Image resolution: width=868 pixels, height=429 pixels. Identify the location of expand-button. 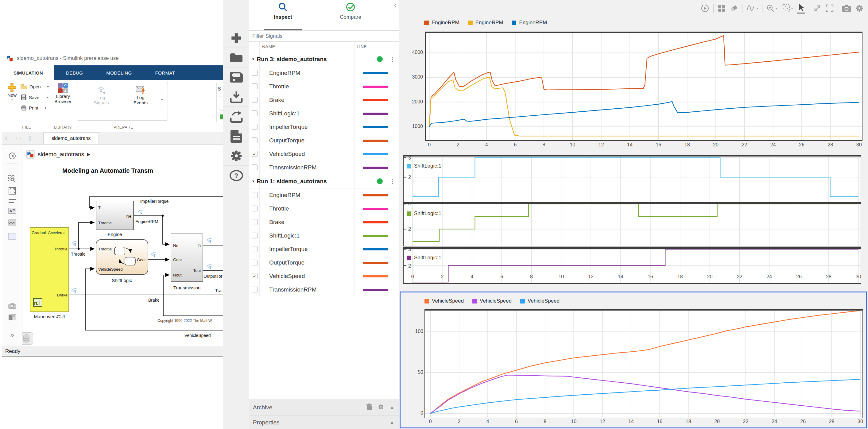
(817, 8).